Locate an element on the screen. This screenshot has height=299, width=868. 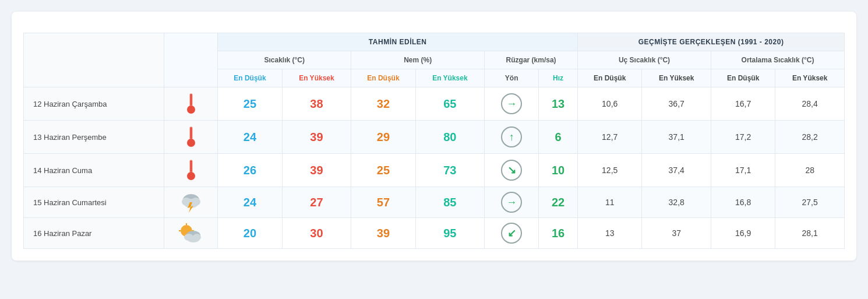
uc-max-cell: 37,1 is located at coordinates (677, 138).